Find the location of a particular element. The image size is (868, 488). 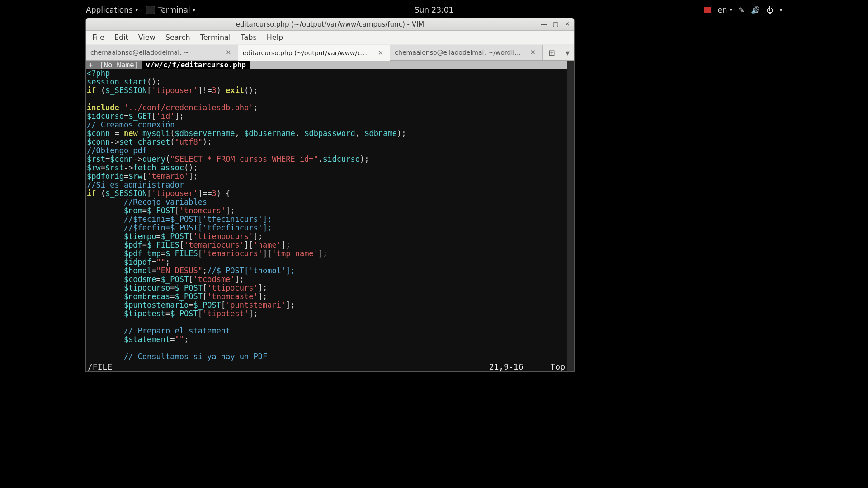

power-icon: ⏻ is located at coordinates (770, 10).